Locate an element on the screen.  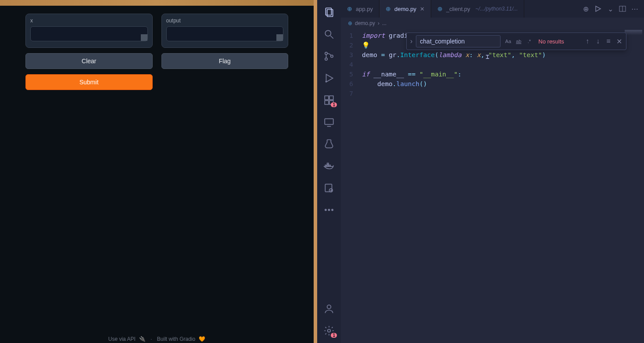
footer-api-link: Use via API is located at coordinates (122, 339).